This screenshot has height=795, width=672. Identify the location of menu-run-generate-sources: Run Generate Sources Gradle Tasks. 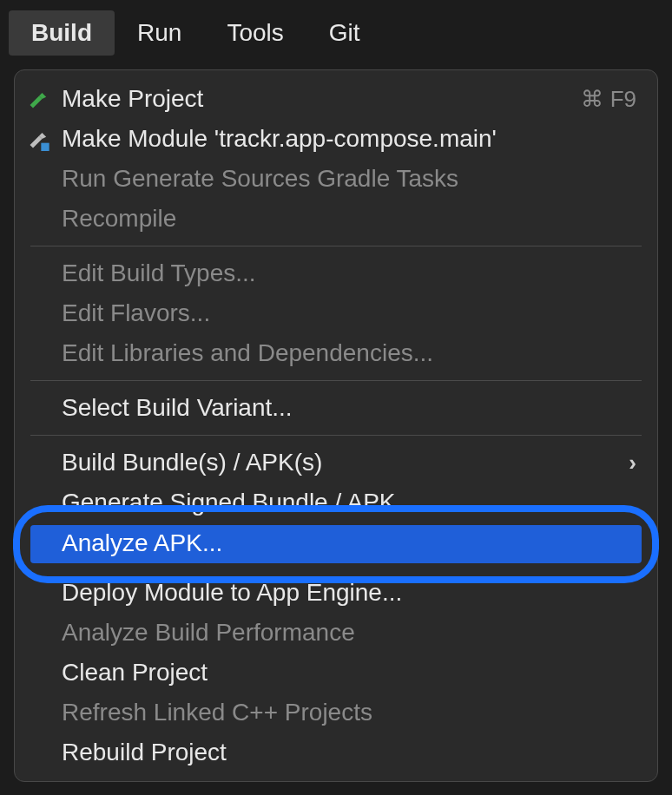
(336, 179).